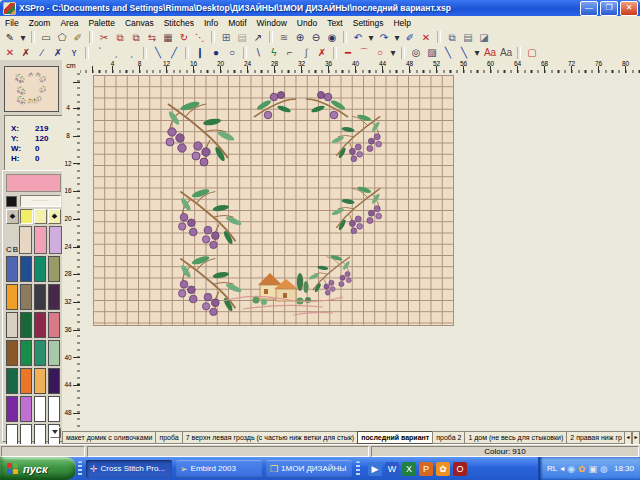 This screenshot has height=480, width=640. I want to click on needle-2-icon: ╲, so click(464, 52).